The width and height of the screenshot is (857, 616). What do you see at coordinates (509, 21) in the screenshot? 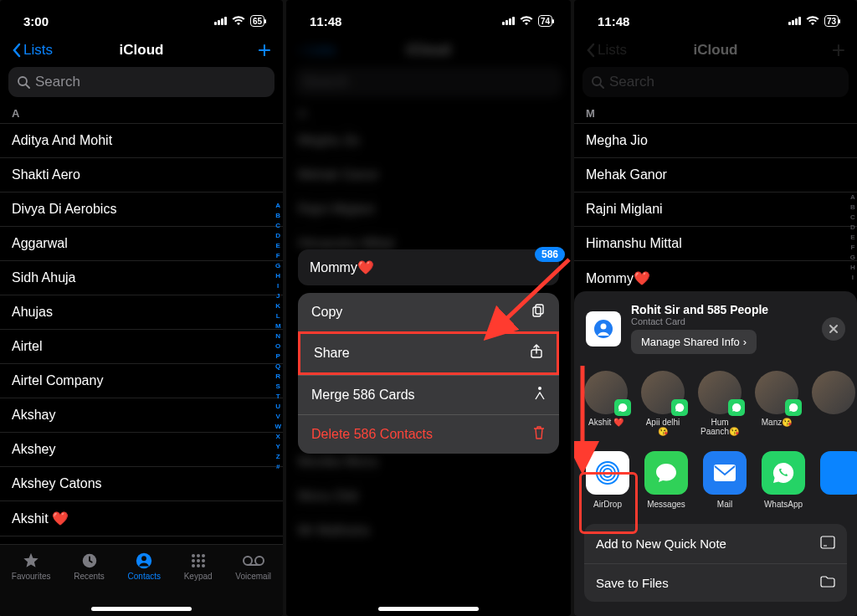
I see `cellular-icon` at bounding box center [509, 21].